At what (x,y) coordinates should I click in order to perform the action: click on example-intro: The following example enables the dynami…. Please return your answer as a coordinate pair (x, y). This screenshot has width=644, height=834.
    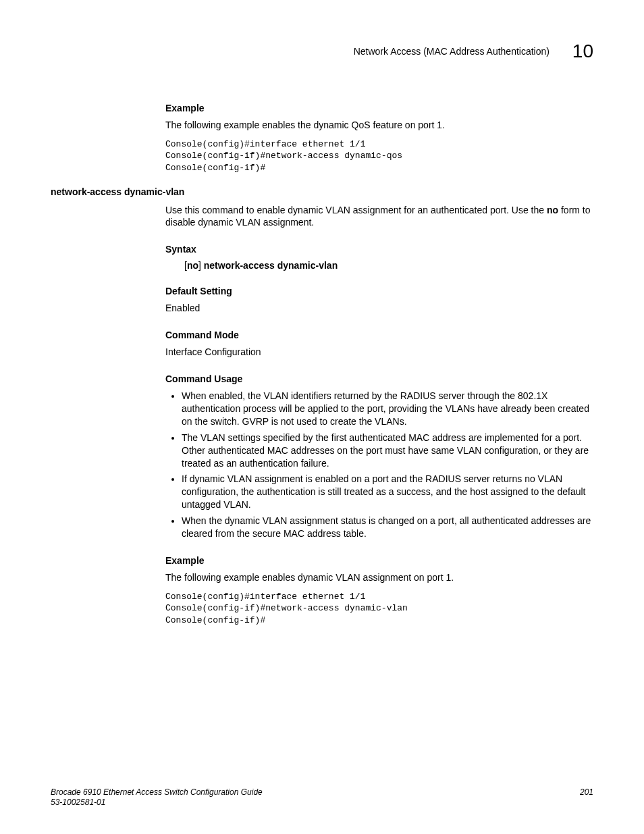
    Looking at the image, I should click on (379, 126).